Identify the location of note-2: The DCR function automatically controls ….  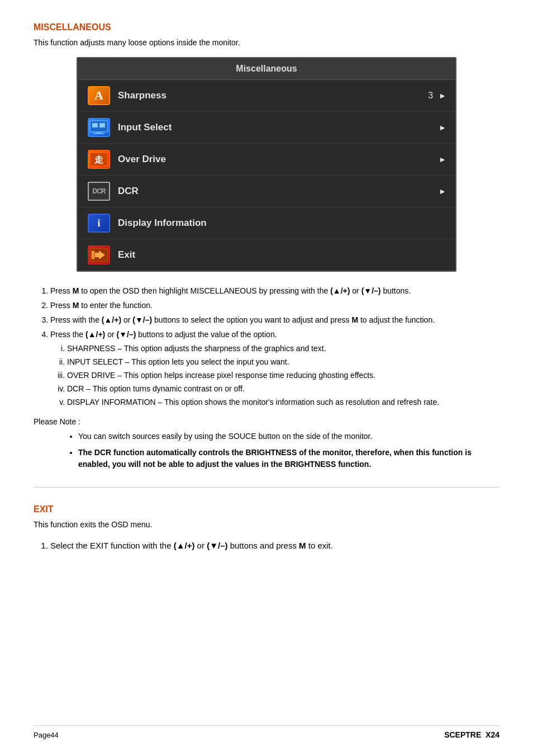
(289, 459).